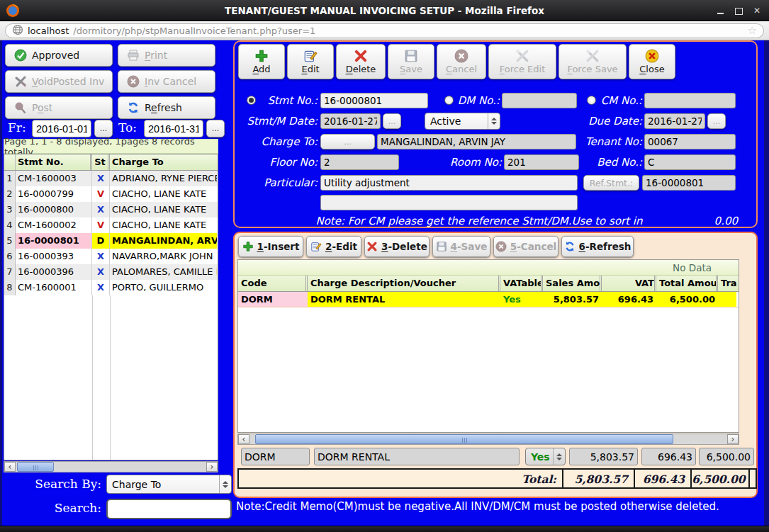  Describe the element at coordinates (275, 456) in the screenshot. I see `edit-code-input` at that location.